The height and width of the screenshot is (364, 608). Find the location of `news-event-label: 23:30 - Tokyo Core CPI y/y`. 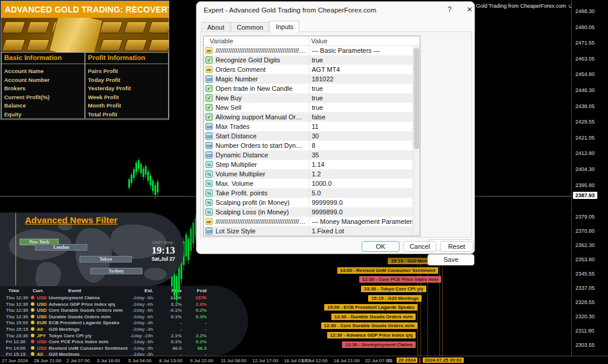

news-event-label: 23:30 - Tokyo Core CPI y/y is located at coordinates (394, 289).